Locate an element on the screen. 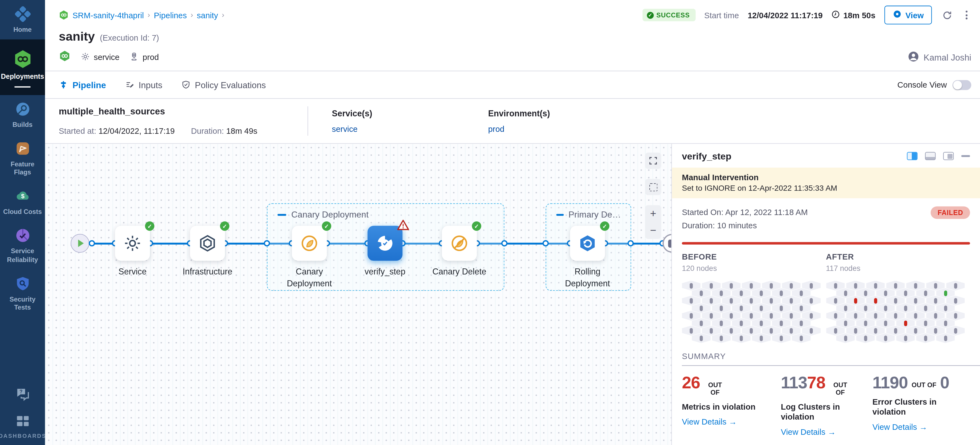 The height and width of the screenshot is (445, 980). check-circle-icon: ✓ is located at coordinates (651, 15).